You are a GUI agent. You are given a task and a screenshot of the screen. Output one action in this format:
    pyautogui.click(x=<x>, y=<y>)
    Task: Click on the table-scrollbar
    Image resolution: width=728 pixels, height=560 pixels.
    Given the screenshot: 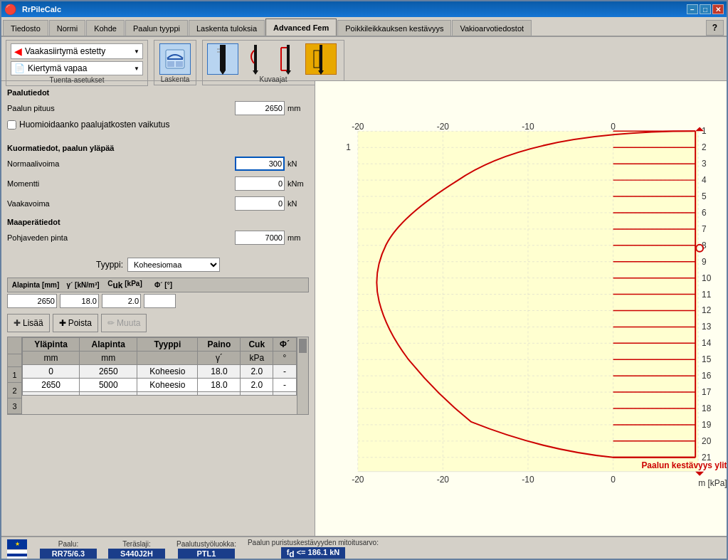 What is the action you would take?
    pyautogui.click(x=302, y=376)
    